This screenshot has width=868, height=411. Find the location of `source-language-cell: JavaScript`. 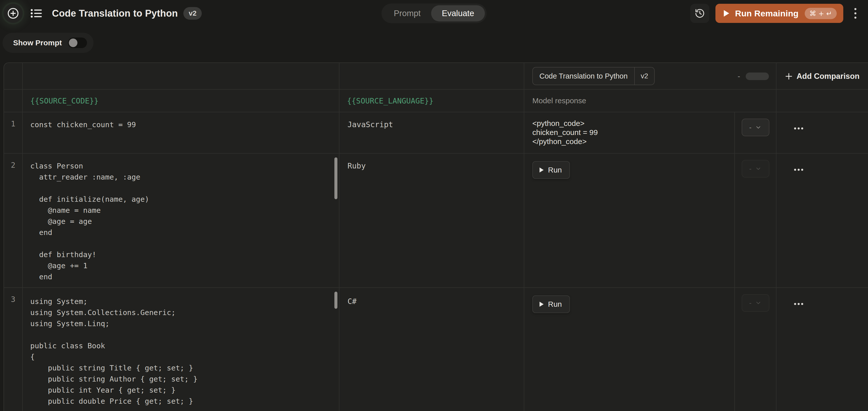

source-language-cell: JavaScript is located at coordinates (432, 133).